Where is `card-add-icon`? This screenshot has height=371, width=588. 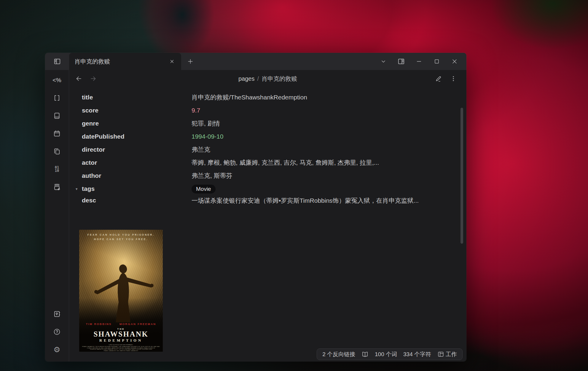 card-add-icon is located at coordinates (57, 187).